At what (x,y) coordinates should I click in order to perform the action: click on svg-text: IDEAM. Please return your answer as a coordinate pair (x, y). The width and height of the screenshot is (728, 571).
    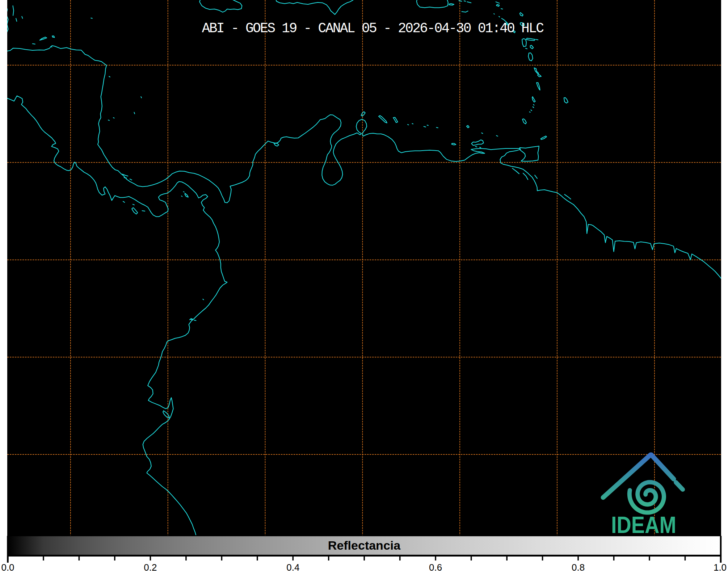
    Looking at the image, I should click on (644, 525).